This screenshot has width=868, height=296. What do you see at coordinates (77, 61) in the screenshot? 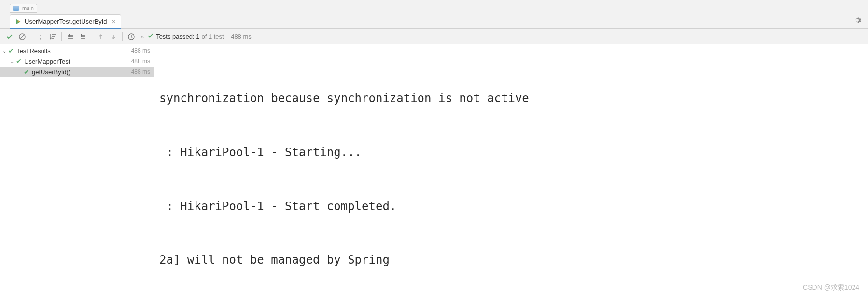
I see `tree-class: ⌄ ✔ UserMapperTest 488 ms` at bounding box center [77, 61].